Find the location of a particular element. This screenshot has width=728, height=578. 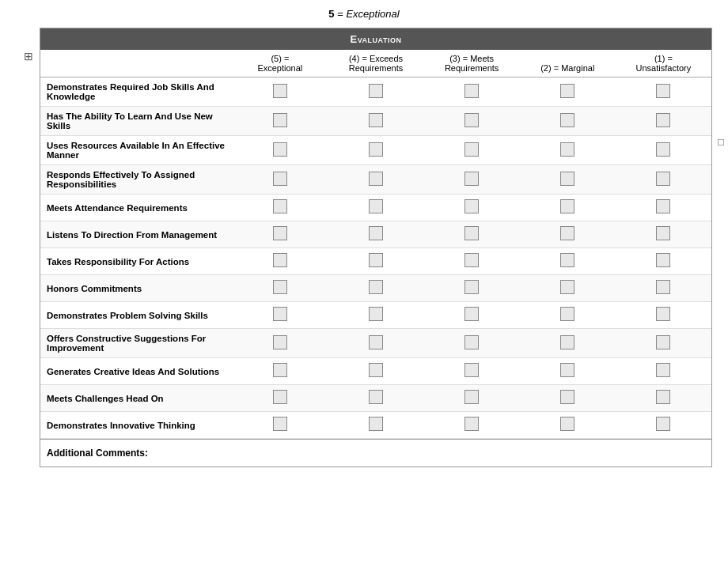

col-header-label is located at coordinates (136, 63).